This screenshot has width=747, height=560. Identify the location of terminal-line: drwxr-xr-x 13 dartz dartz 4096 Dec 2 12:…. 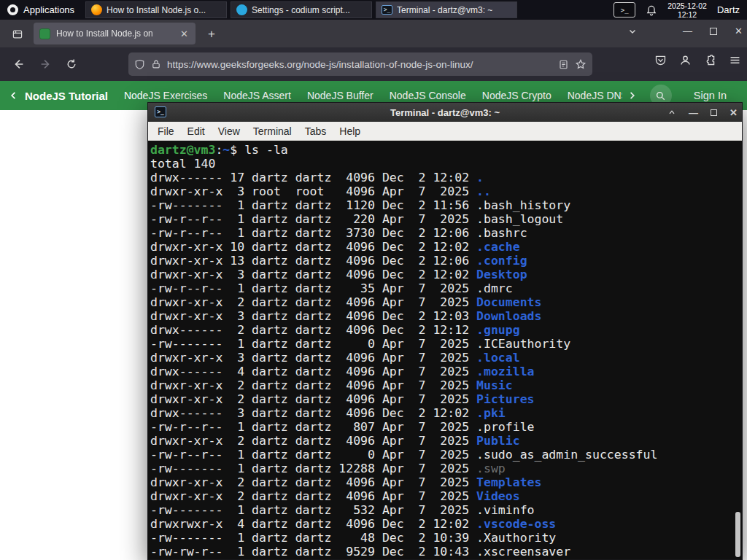
(441, 261).